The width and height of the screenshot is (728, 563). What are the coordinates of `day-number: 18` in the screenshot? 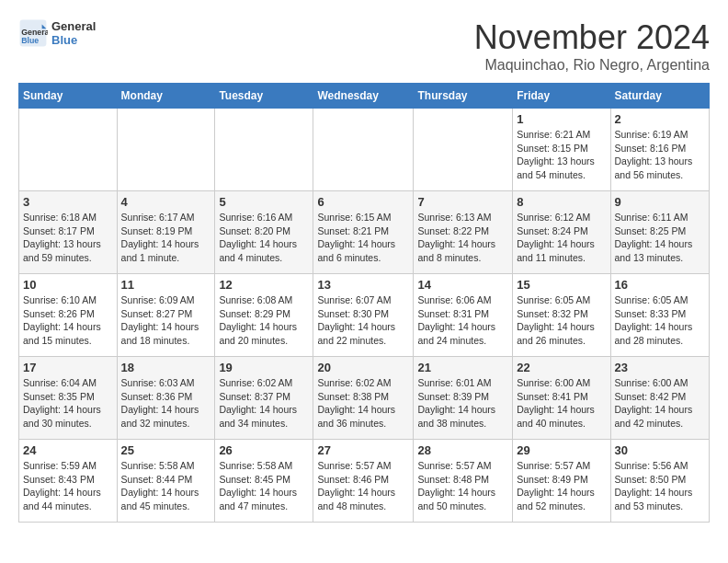 It's located at (166, 368).